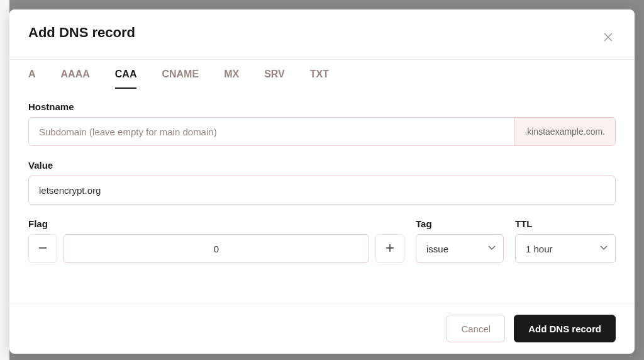  Describe the element at coordinates (322, 240) in the screenshot. I see `flag-tag-ttl-row: Flag` at that location.